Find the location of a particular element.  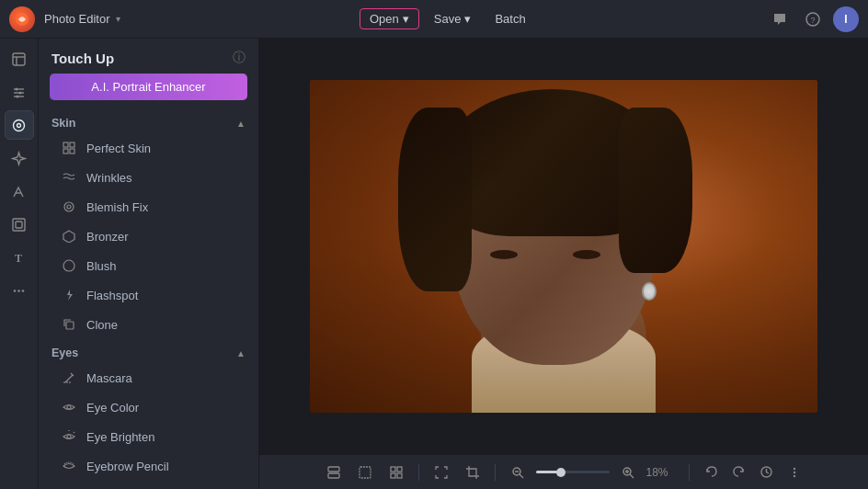

effects-tool-btn is located at coordinates (19, 158).